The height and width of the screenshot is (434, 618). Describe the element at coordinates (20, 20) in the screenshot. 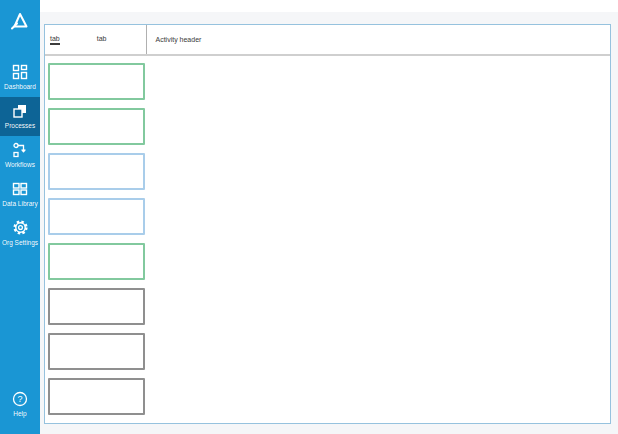

I see `app-logo` at that location.